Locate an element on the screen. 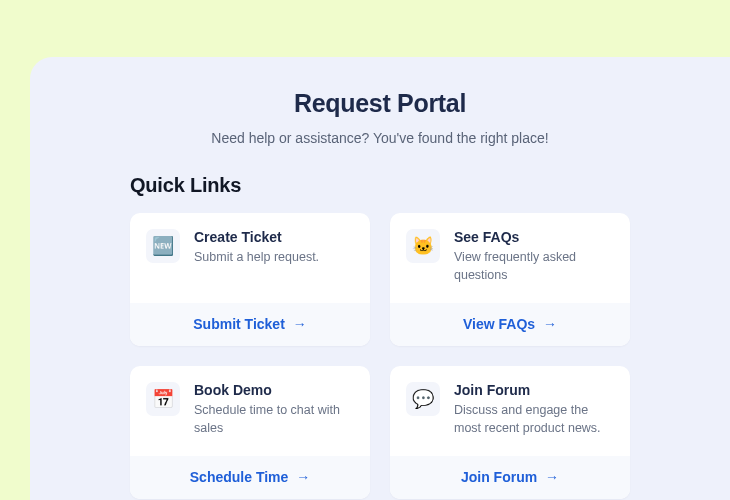  card-body: 💬 Join Forum Discuss and engage the most… is located at coordinates (510, 411).